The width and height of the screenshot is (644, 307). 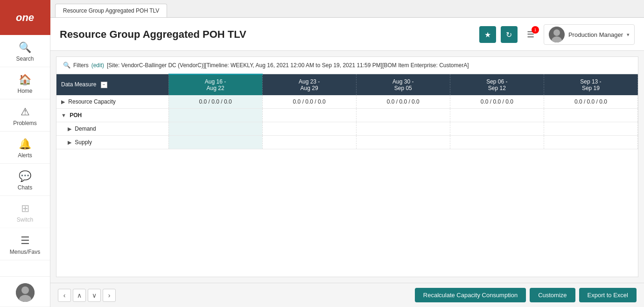 What do you see at coordinates (347, 116) in the screenshot?
I see `table-row: ▼ POH` at bounding box center [347, 116].